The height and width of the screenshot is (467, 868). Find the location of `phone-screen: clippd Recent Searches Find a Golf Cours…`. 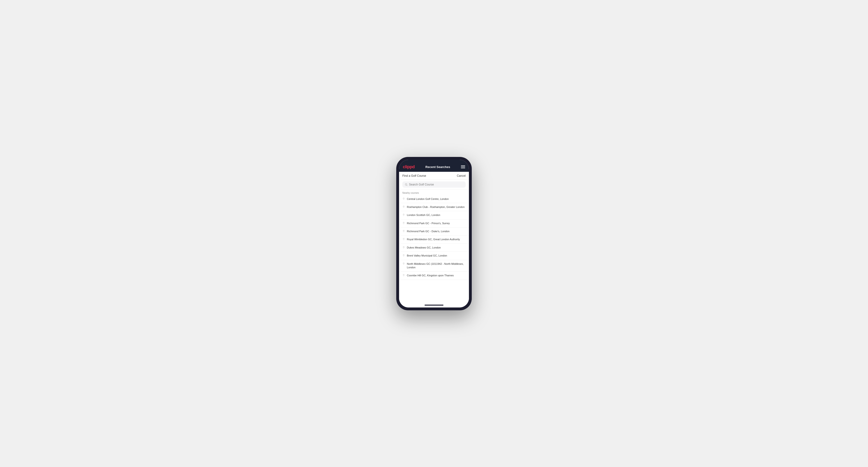

phone-screen: clippd Recent Searches Find a Golf Cours… is located at coordinates (434, 234).